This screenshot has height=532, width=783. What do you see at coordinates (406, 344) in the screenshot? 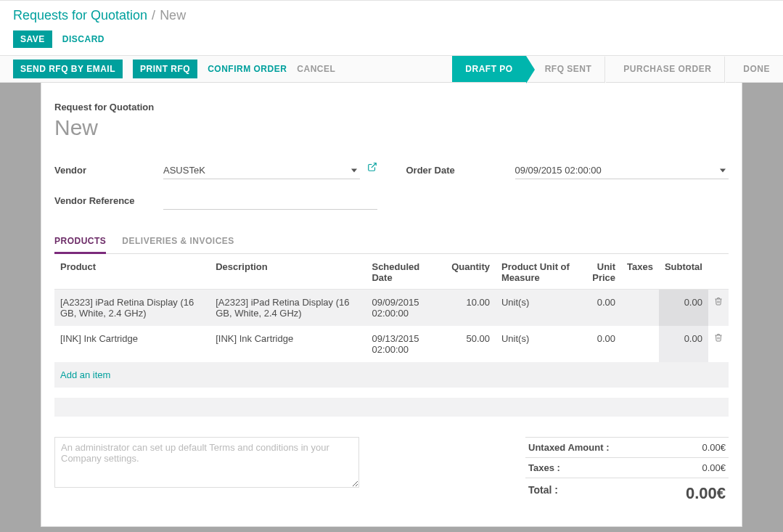
I see `cell-scheduled: 09/13/2015 02:00:00` at bounding box center [406, 344].